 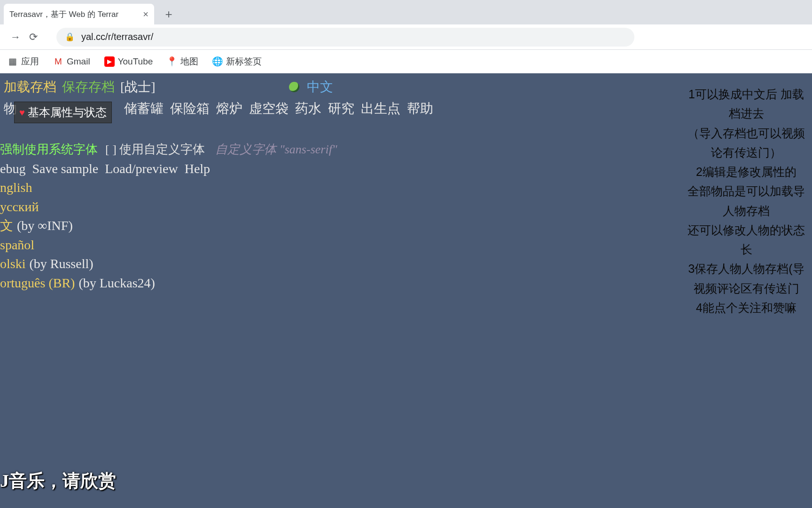 I want to click on new-tab-button: +, so click(x=169, y=14).